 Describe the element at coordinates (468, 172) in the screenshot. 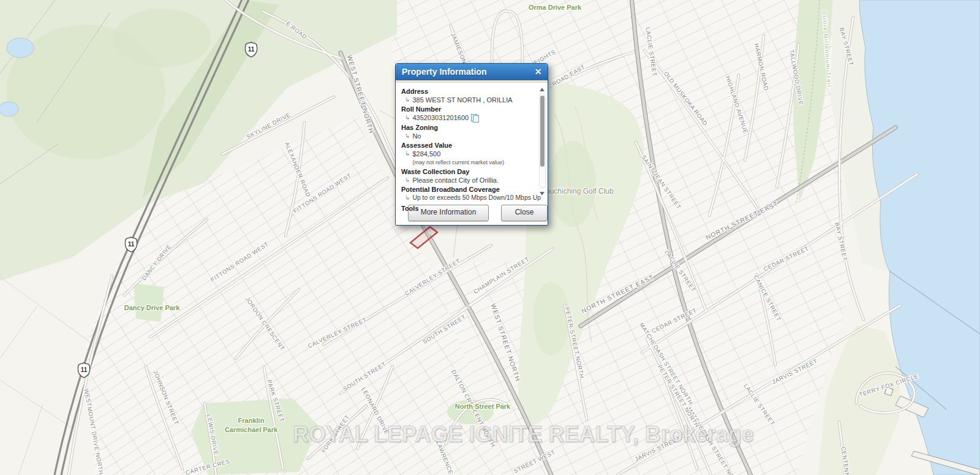

I see `field-label: Waste Collection Day` at that location.